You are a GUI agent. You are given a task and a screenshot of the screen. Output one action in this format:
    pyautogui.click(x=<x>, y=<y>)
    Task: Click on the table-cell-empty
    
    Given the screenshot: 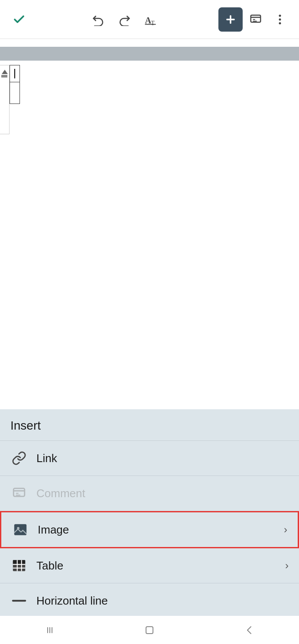 What is the action you would take?
    pyautogui.click(x=15, y=93)
    